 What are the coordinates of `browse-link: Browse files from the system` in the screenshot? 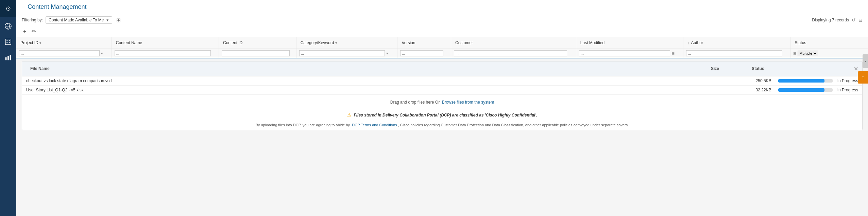 It's located at (468, 102).